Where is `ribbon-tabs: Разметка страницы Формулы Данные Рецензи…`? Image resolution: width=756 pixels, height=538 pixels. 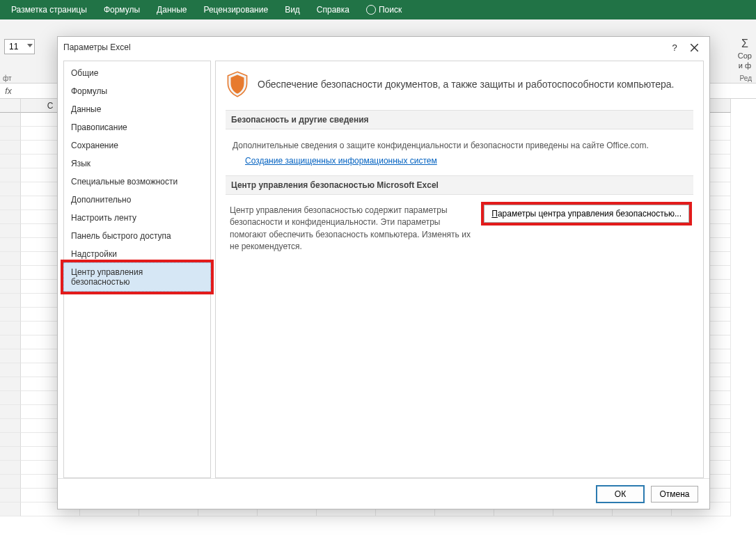
ribbon-tabs: Разметка страницы Формулы Данные Рецензи… is located at coordinates (378, 10).